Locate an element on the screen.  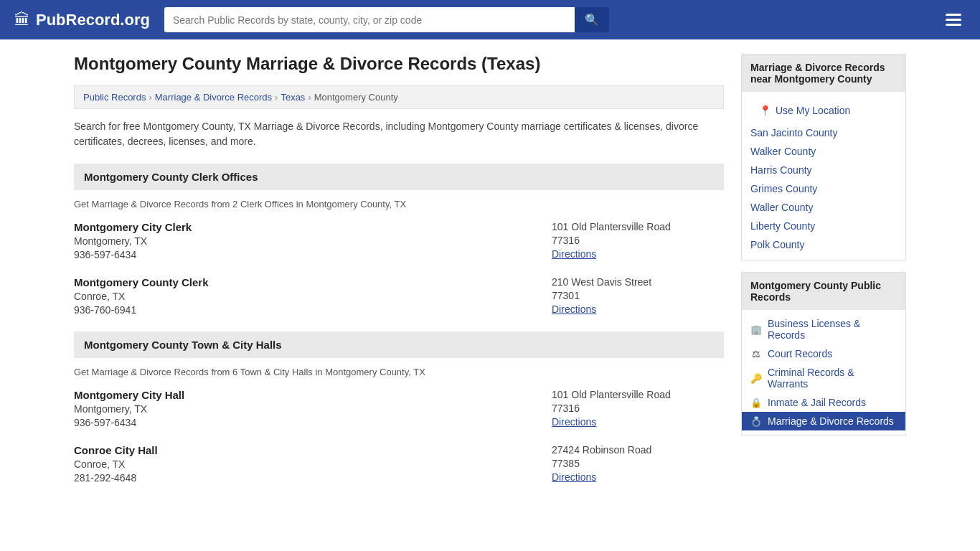
cityhall-2-name: Conroe City Hall is located at coordinates (306, 451).